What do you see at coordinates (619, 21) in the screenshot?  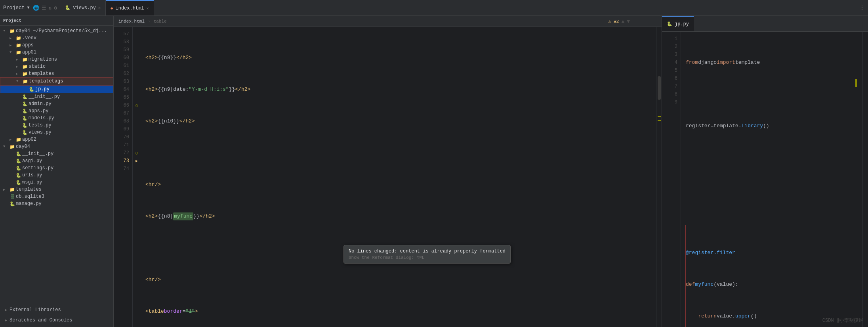 I see `warning-area: ⚠ ▲2 ▲ ▼` at bounding box center [619, 21].